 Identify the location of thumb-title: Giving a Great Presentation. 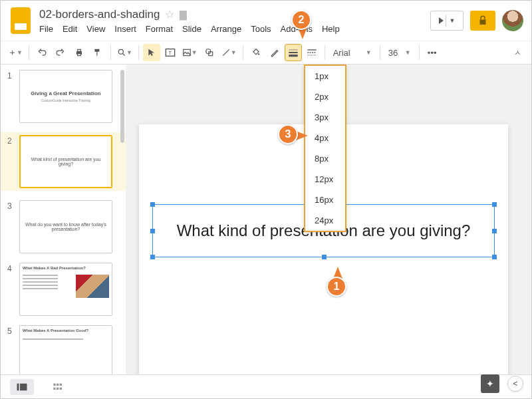
(65, 93).